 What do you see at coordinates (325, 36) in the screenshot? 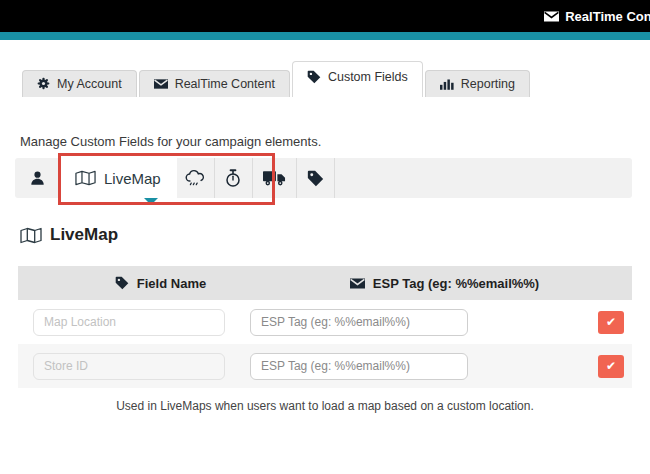
I see `accent-bar` at bounding box center [325, 36].